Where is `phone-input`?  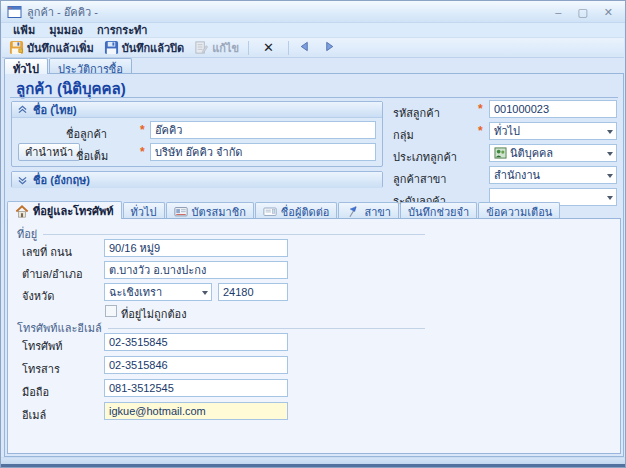 phone-input is located at coordinates (196, 342).